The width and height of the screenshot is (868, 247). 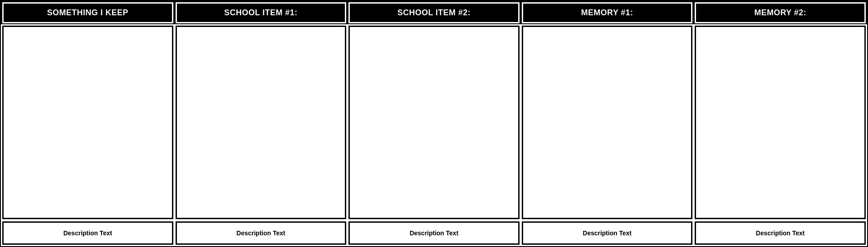 I want to click on header-col4: MEMORY #1:, so click(x=607, y=13).